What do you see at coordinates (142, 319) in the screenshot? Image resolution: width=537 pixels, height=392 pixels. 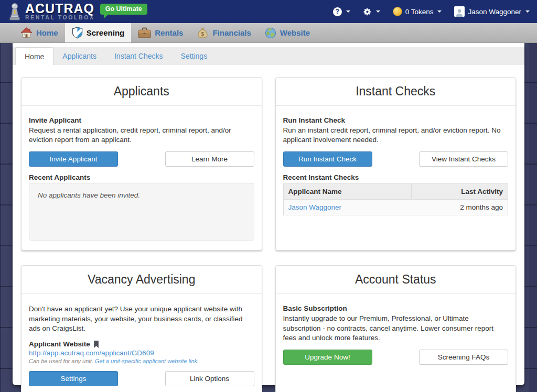 I see `section-description: Don't have an applicant yet? Use your un…` at bounding box center [142, 319].